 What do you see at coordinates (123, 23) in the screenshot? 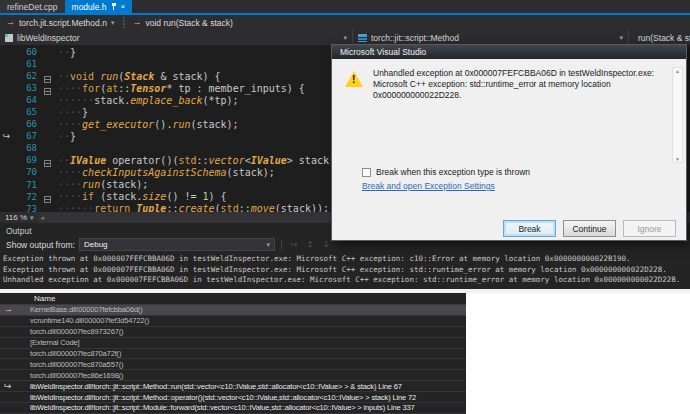
I see `toolbar-splitter: ┊` at bounding box center [123, 23].